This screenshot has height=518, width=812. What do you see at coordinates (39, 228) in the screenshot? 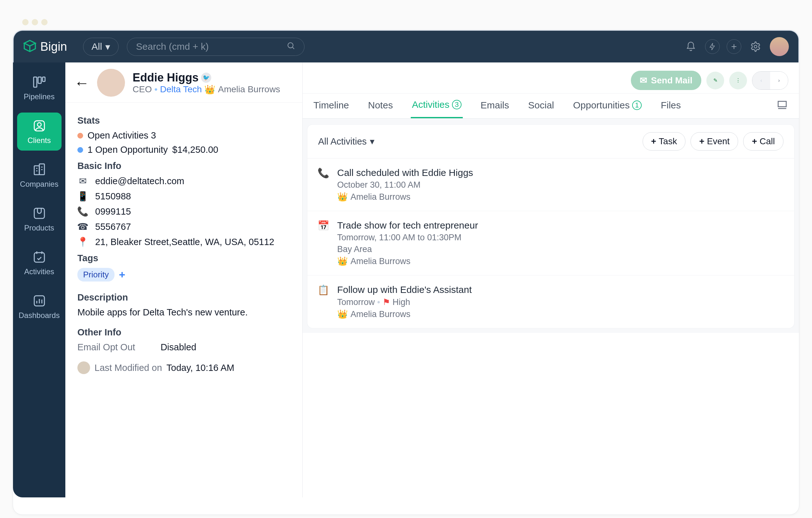
I see `sidebar-label: Products` at bounding box center [39, 228].